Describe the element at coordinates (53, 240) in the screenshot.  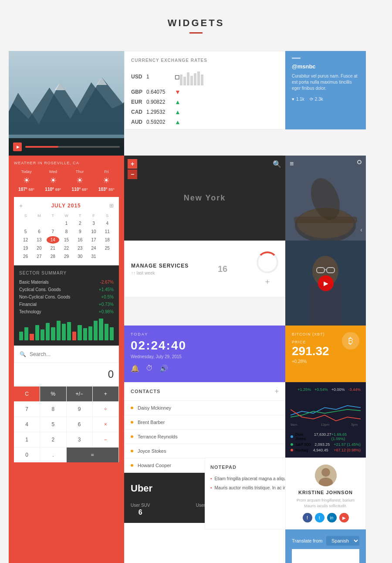
I see `today-date: 14` at that location.